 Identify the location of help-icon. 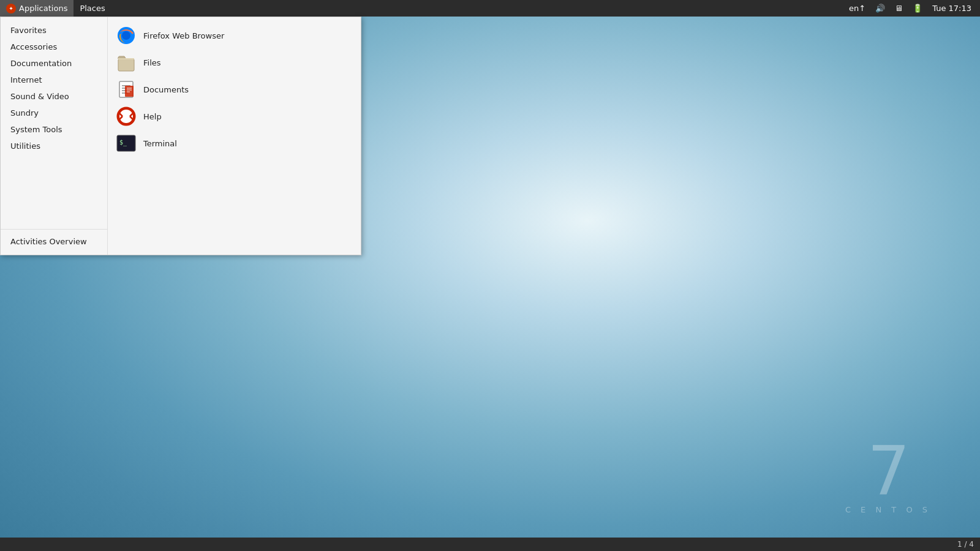
(126, 116).